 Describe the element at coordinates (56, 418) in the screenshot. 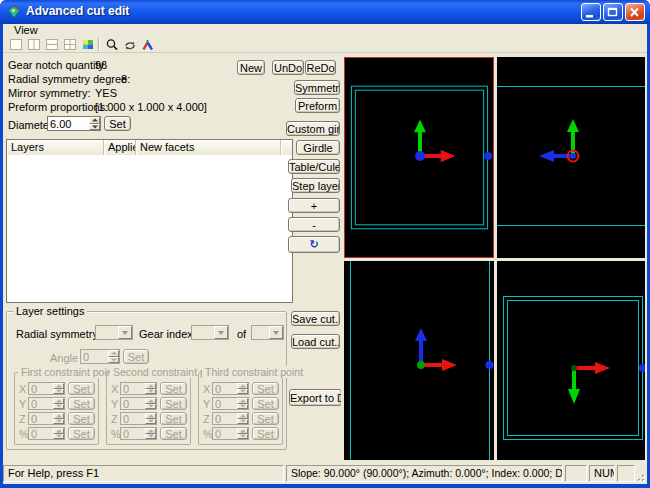

I see `constraint-row: Z Set` at that location.